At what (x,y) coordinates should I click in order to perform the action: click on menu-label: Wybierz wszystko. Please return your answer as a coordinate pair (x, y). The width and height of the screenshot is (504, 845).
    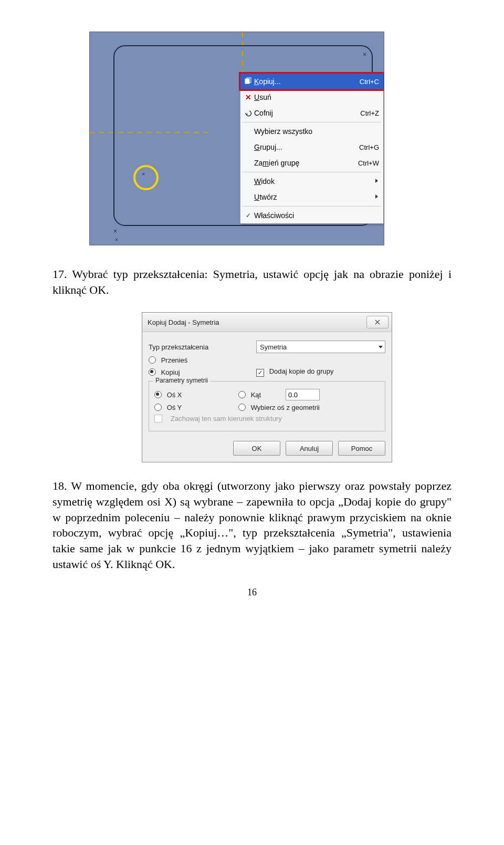
    Looking at the image, I should click on (317, 131).